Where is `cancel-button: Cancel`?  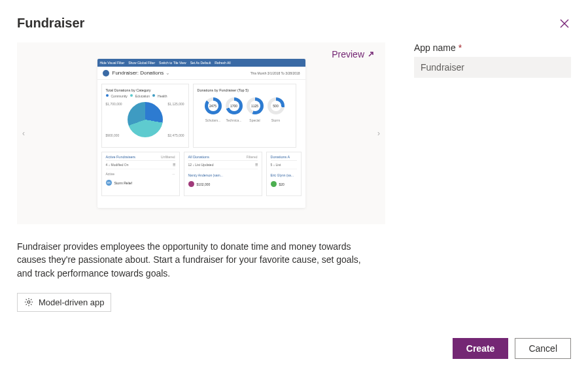 cancel-button: Cancel is located at coordinates (543, 348).